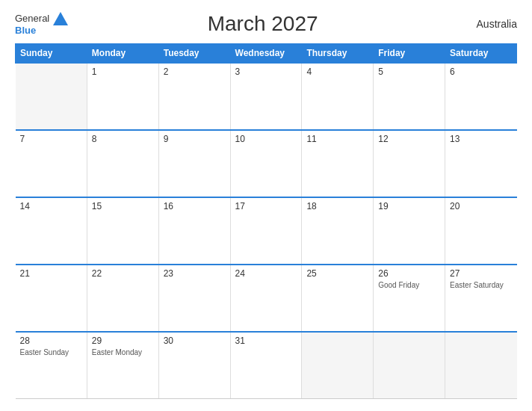 The image size is (532, 411). Describe the element at coordinates (481, 139) in the screenshot. I see `day-number: 13` at that location.